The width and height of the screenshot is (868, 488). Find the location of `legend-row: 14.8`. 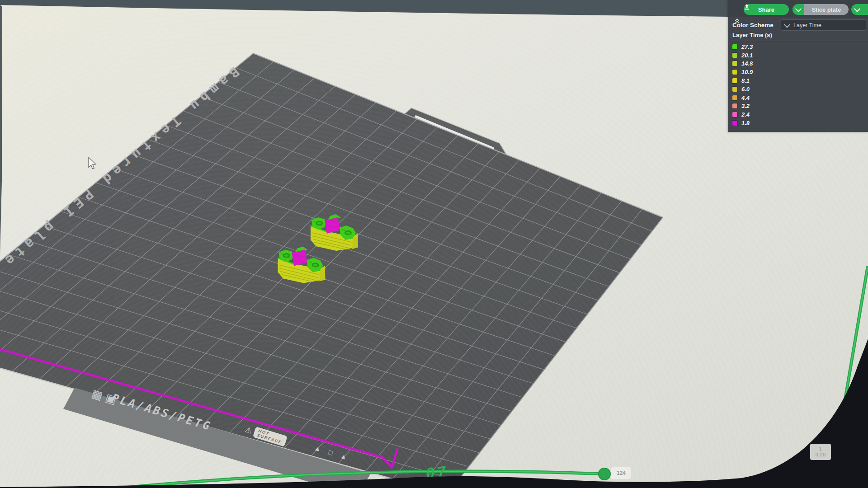

legend-row: 14.8 is located at coordinates (742, 64).